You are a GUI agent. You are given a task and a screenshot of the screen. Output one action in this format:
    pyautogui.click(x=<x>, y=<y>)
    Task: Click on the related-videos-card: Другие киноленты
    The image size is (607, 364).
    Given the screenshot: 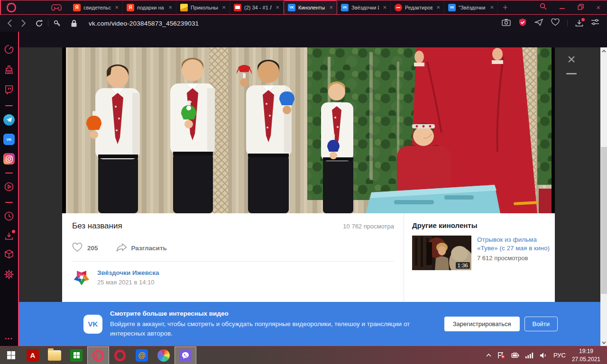 What is the action you would take?
    pyautogui.click(x=479, y=258)
    